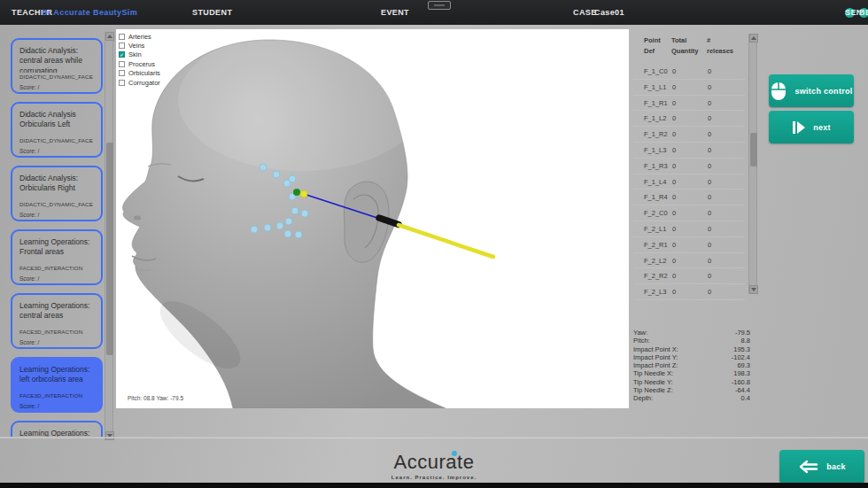 The image size is (868, 488). Describe the element at coordinates (140, 45) in the screenshot. I see `layer-toggle-veins: Veins` at that location.